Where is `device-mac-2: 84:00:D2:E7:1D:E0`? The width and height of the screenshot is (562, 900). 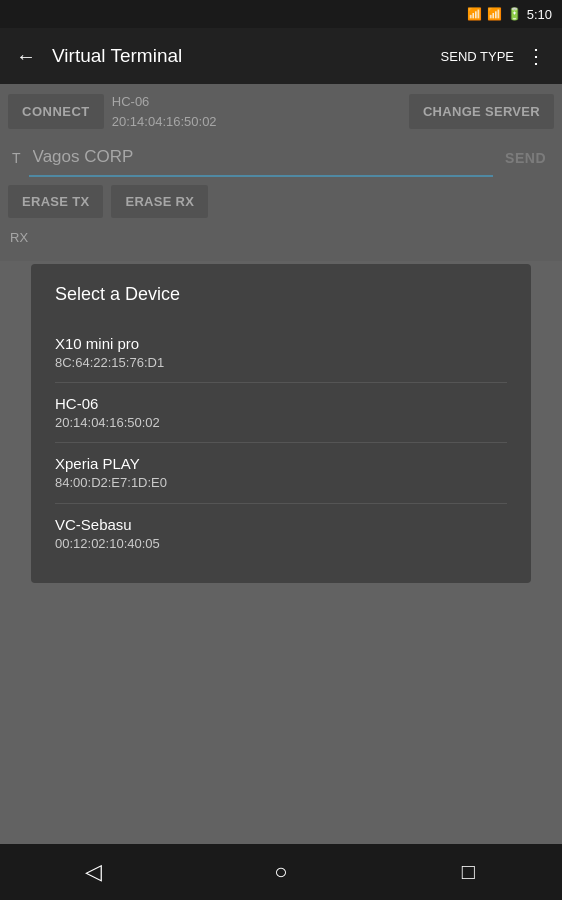
device-mac-2: 84:00:D2:E7:1D:E0 is located at coordinates (281, 483).